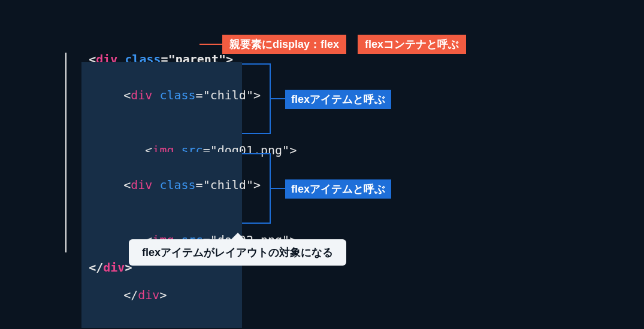 The height and width of the screenshot is (329, 644). I want to click on bracket-1-stem, so click(277, 99).